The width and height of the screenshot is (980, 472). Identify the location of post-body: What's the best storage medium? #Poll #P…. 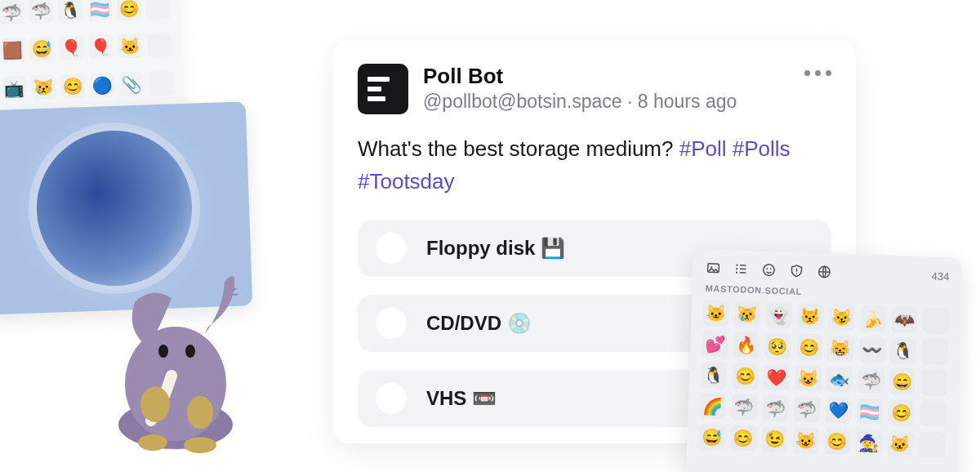
(595, 165).